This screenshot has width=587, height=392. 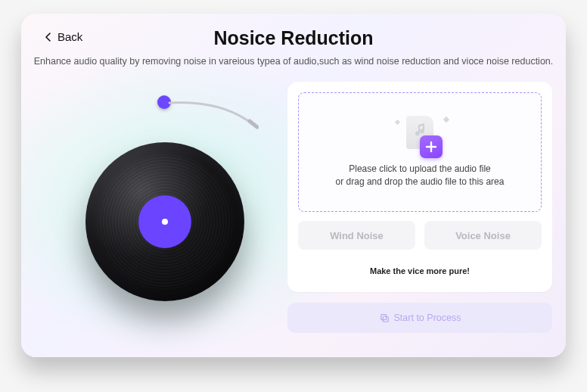 What do you see at coordinates (421, 182) in the screenshot?
I see `dropzone-line2: or drag and drop the audio file to this …` at bounding box center [421, 182].